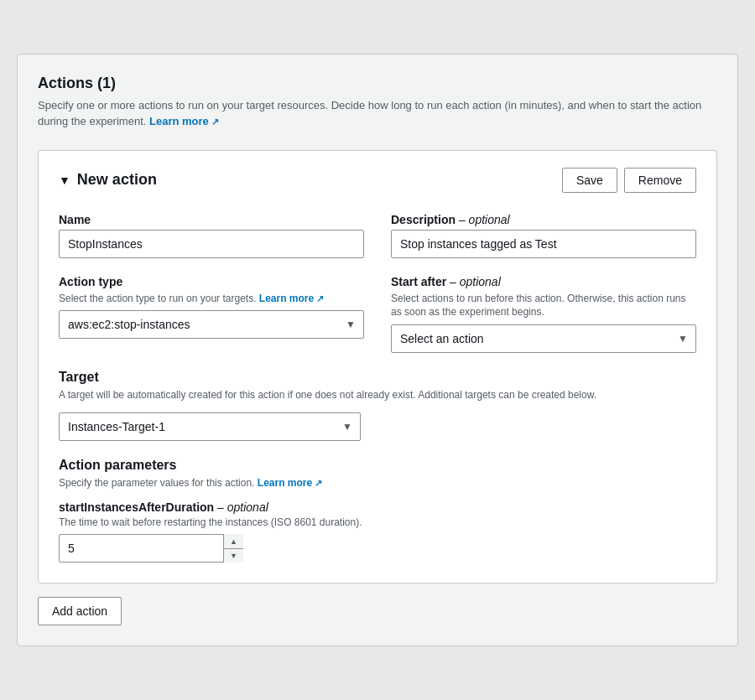 The width and height of the screenshot is (755, 700). Describe the element at coordinates (378, 180) in the screenshot. I see `action-card-header: ▼ New action Save Remove` at that location.